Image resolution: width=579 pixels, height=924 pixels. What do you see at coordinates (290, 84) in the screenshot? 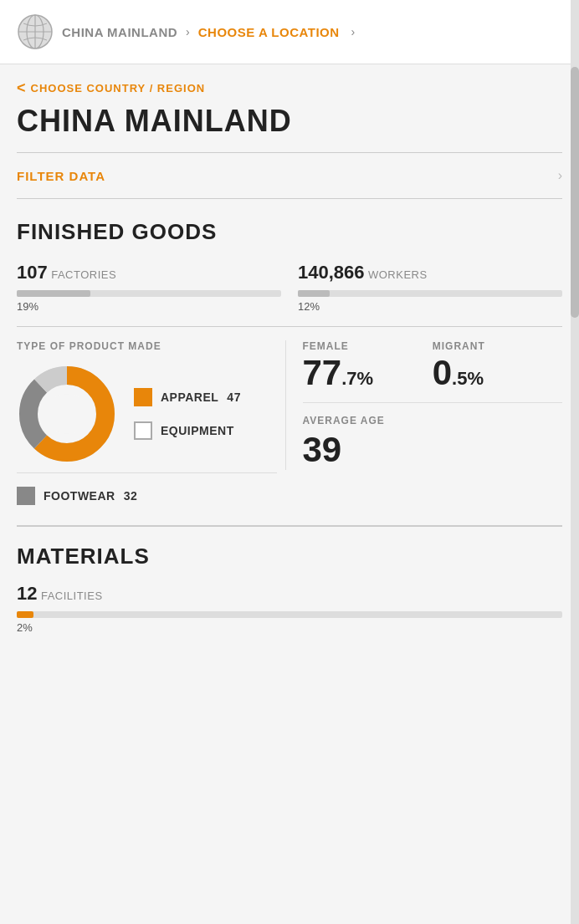
I see `back-nav: < CHOOSE COUNTRY / REGION` at bounding box center [290, 84].